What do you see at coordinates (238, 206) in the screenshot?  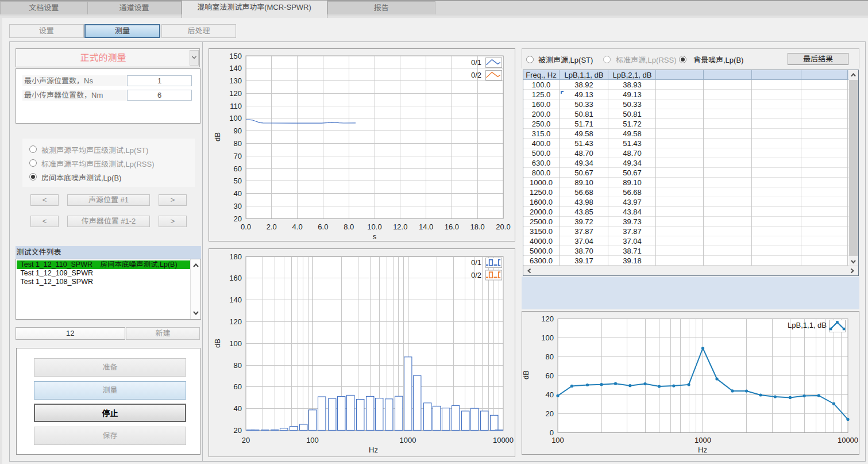 I see `svg-text: 30` at bounding box center [238, 206].